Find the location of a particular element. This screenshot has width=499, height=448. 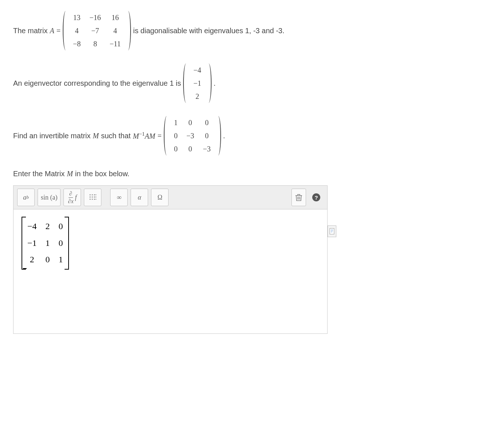

var-A: A is located at coordinates (52, 31).